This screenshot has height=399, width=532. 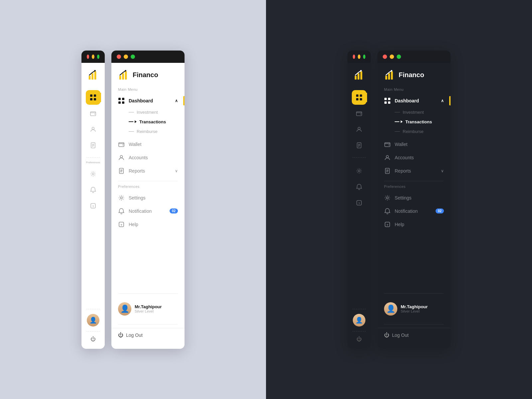 I want to click on nav-help-narrow-dark: ?, so click(x=359, y=203).